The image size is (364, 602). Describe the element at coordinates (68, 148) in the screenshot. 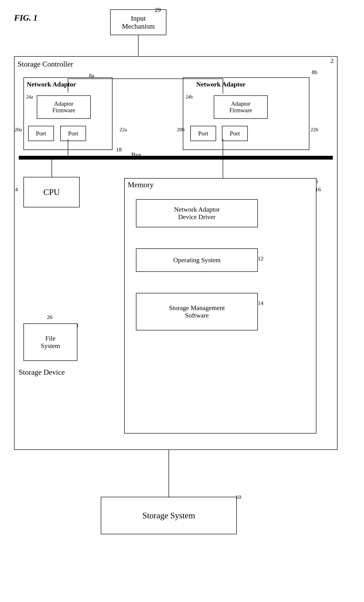

I see `line-porta-to-bus` at that location.